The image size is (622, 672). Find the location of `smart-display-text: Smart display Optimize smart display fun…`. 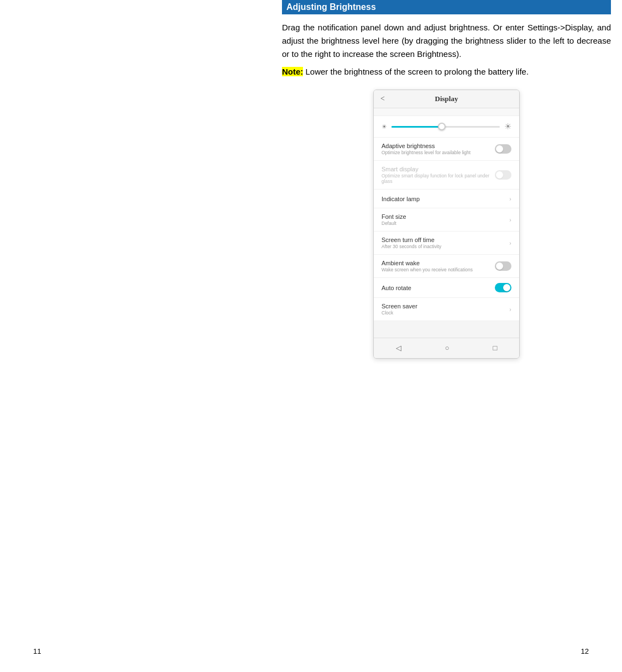

smart-display-text: Smart display Optimize smart display fun… is located at coordinates (438, 175).